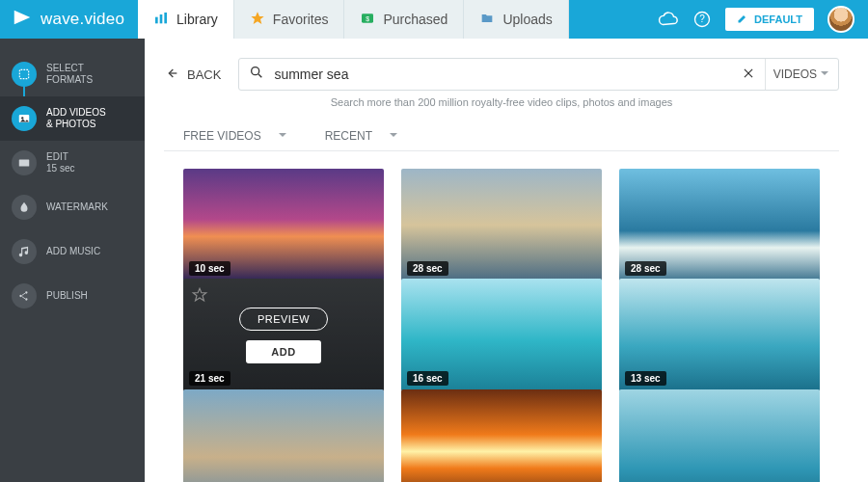  I want to click on user-avatar, so click(841, 19).